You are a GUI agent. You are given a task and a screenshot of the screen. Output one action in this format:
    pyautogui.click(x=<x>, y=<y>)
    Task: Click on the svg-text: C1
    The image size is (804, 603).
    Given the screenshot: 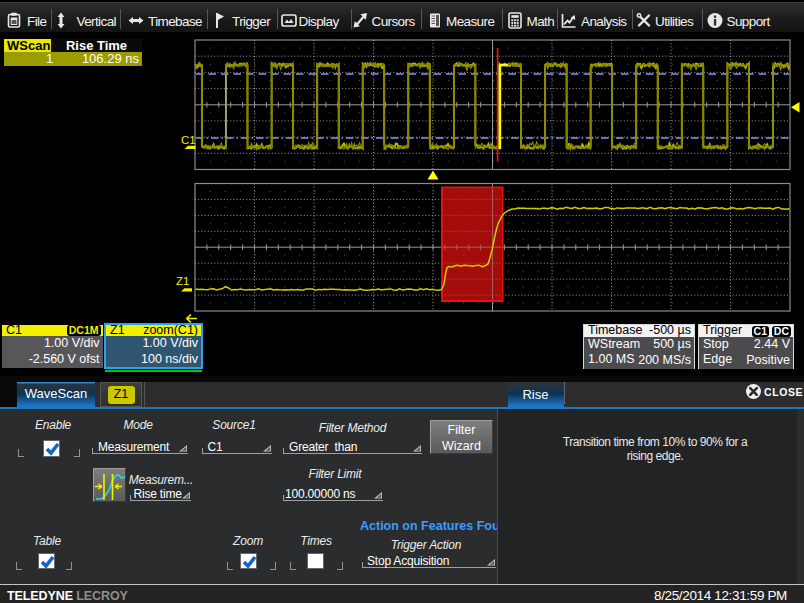 What is the action you would take?
    pyautogui.click(x=188, y=140)
    